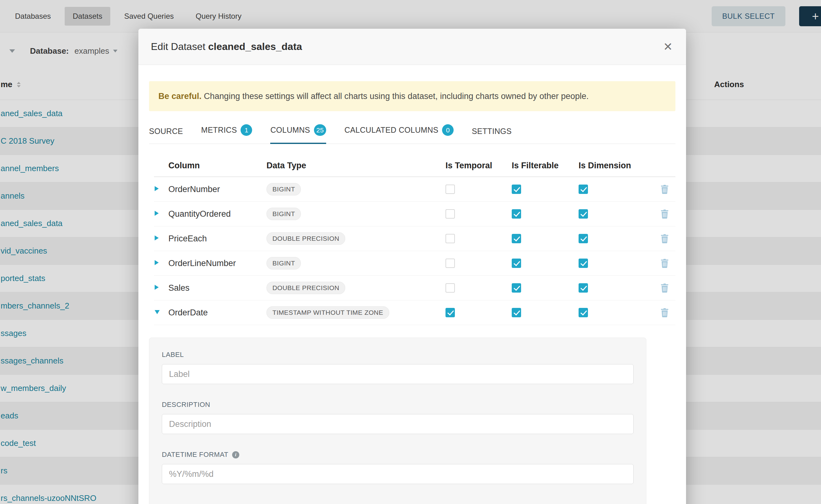  I want to click on warning-banner: Be careful. Changing these settings will…, so click(412, 96).